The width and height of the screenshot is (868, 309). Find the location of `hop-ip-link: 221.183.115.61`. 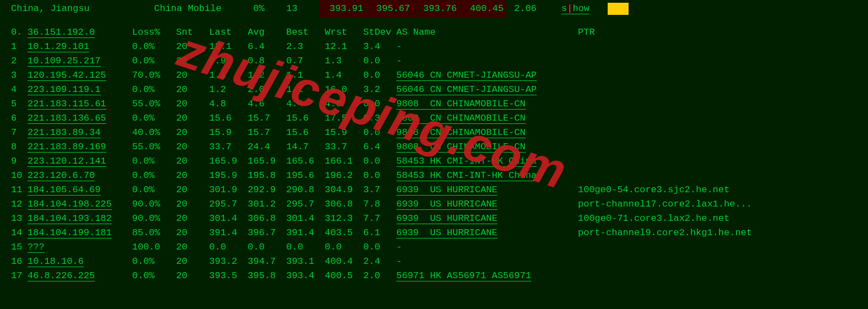

hop-ip-link: 221.183.115.61 is located at coordinates (67, 104).